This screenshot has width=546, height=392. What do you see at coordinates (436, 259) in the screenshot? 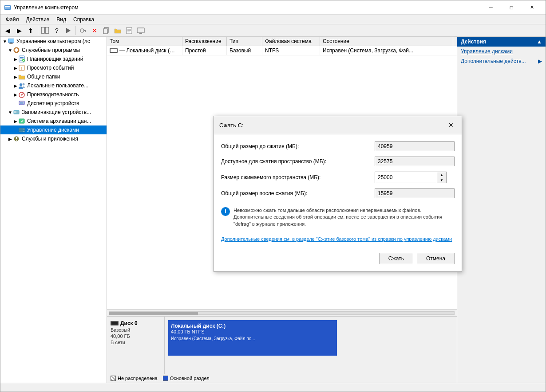
I see `dialog-cancel-button: Отмена` at bounding box center [436, 259].